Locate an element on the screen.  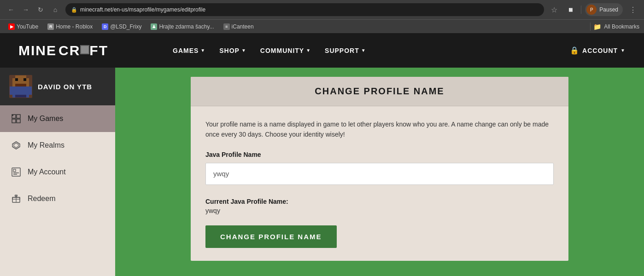
sidebar-user: DAVID ON YTB is located at coordinates (58, 86).